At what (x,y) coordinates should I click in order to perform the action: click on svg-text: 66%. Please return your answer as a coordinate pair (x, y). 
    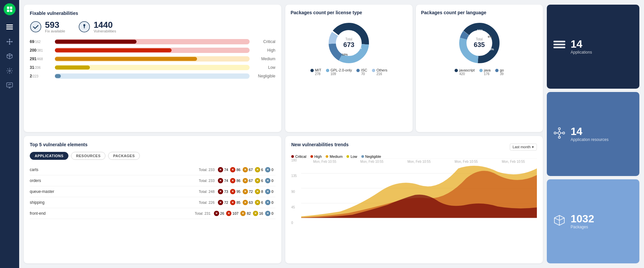
    Looking at the image, I should click on (480, 30).